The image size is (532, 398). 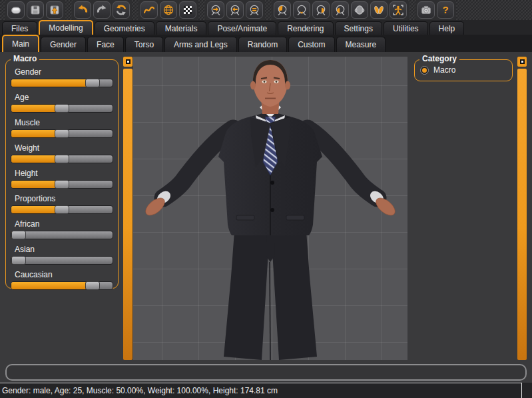 What do you see at coordinates (140, 391) in the screenshot?
I see `status-text: Gender: male, Age: 25, Muscle: 50.00%, W…` at bounding box center [140, 391].